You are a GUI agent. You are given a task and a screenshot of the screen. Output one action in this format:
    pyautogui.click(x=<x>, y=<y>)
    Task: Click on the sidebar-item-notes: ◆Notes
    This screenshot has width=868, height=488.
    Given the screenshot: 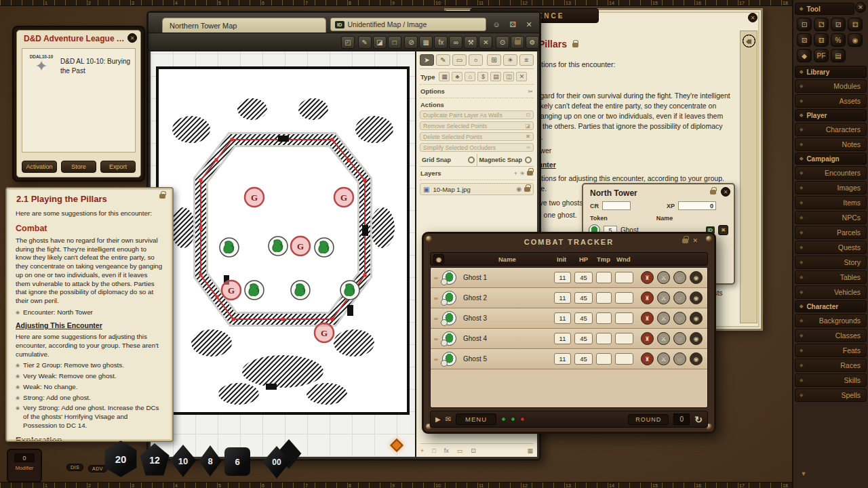 What is the action you would take?
    pyautogui.click(x=831, y=144)
    